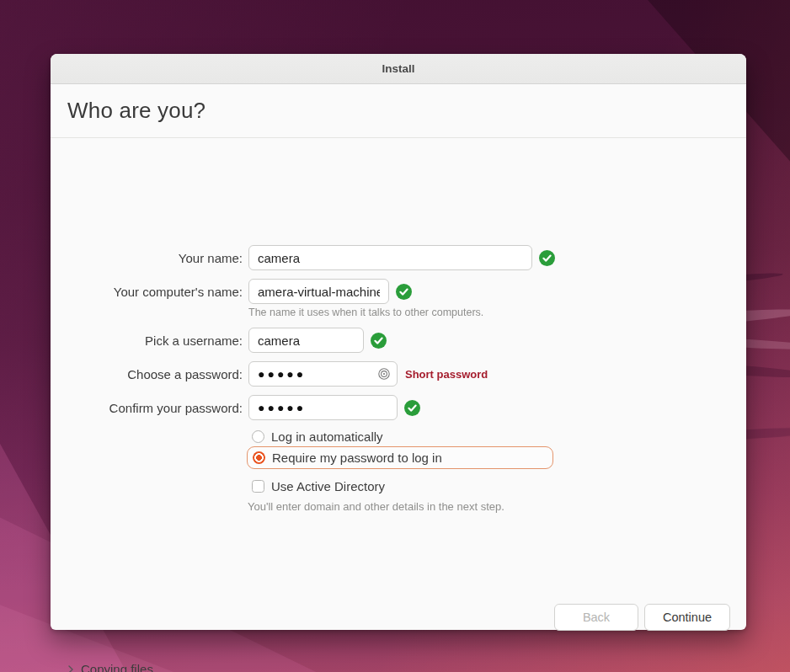  What do you see at coordinates (318, 291) in the screenshot?
I see `computer-name-input` at bounding box center [318, 291].